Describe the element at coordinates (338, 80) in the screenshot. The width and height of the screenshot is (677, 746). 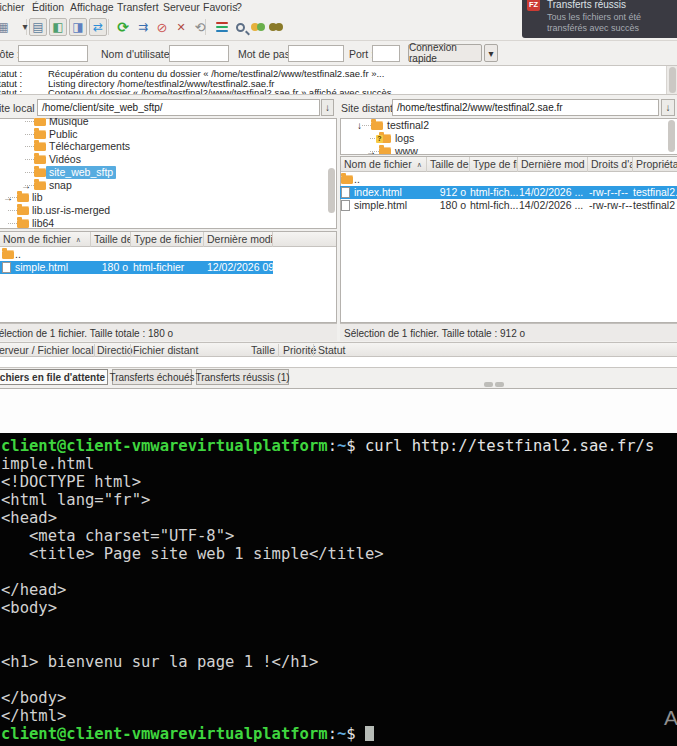
I see `message-log: Statut :Récupération du contenu du dossi…` at that location.